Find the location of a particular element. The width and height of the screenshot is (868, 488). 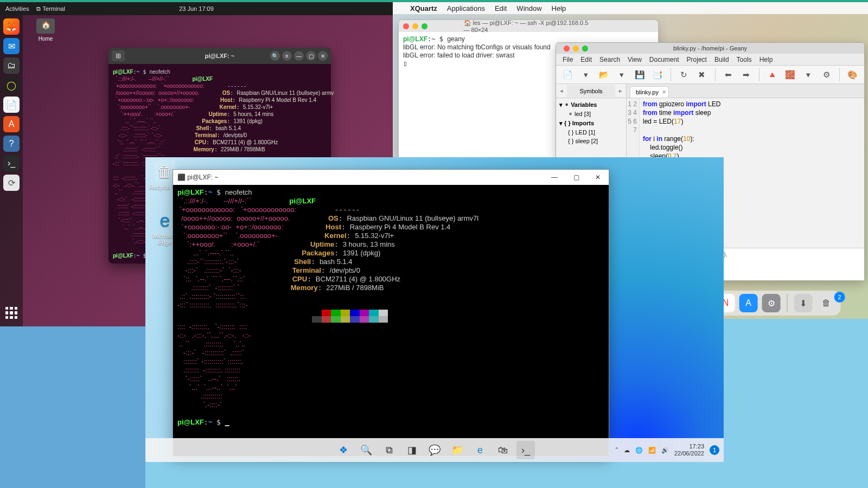

color-palette is located at coordinates (350, 313).